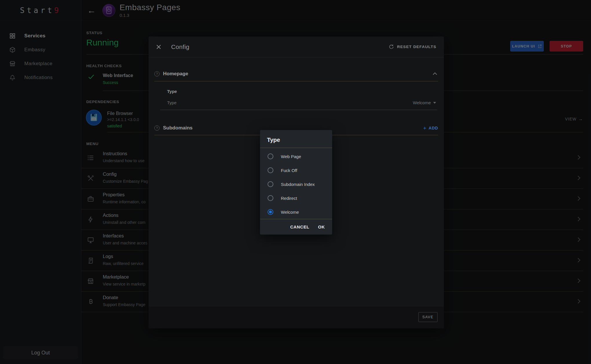 The image size is (591, 364). I want to click on cancel-button: CANCEL, so click(300, 227).